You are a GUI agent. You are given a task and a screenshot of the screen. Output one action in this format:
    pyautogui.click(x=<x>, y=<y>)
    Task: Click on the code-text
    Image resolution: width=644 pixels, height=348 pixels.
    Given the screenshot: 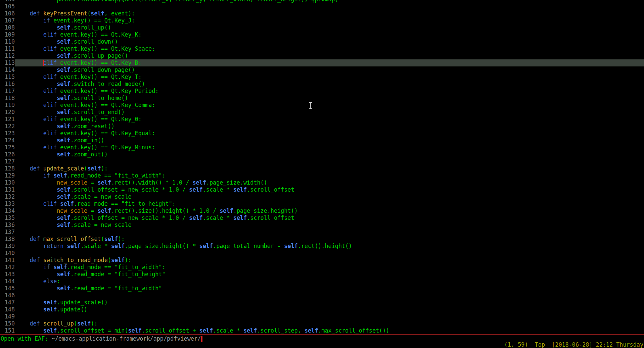 What is the action you would take?
    pyautogui.click(x=329, y=162)
    